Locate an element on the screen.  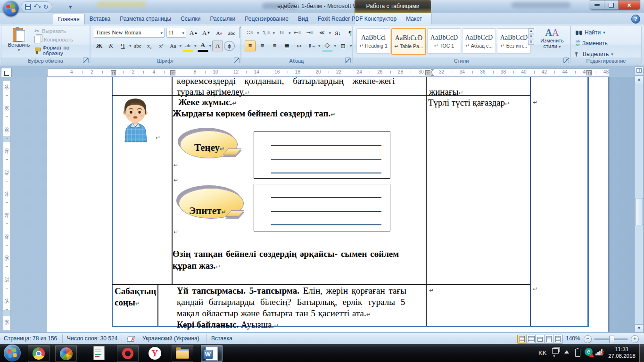
justify-button: ≣ is located at coordinates (287, 46).